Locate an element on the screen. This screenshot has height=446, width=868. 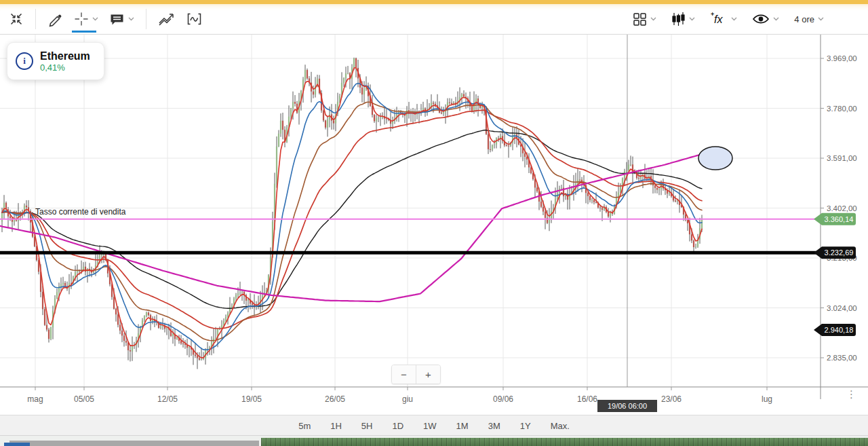
ellipse-annotation is located at coordinates (715, 158).